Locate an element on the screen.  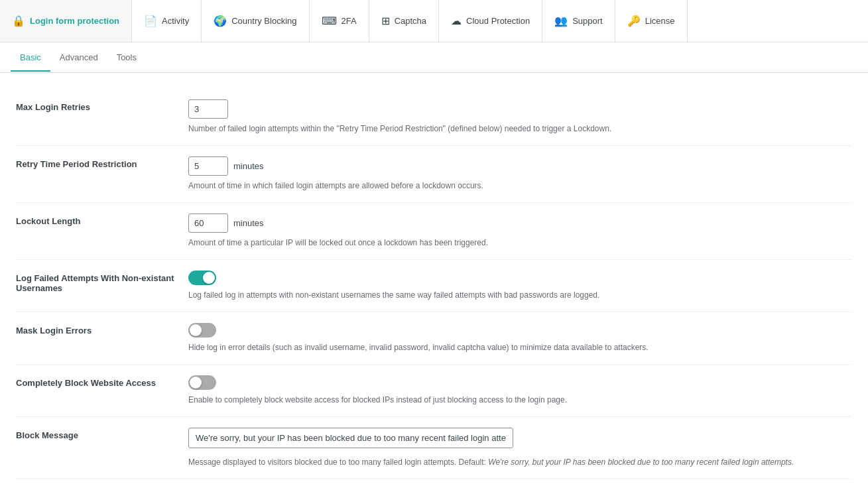
shield-icon: 🔒 is located at coordinates (19, 21).